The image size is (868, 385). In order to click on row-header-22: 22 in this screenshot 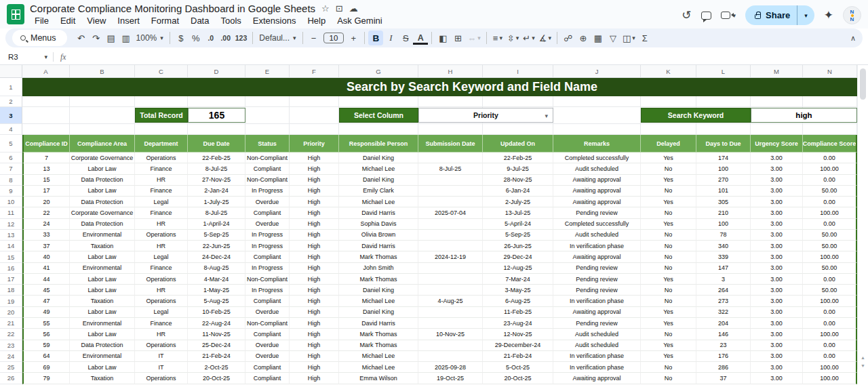, I will do `click(11, 334)`.